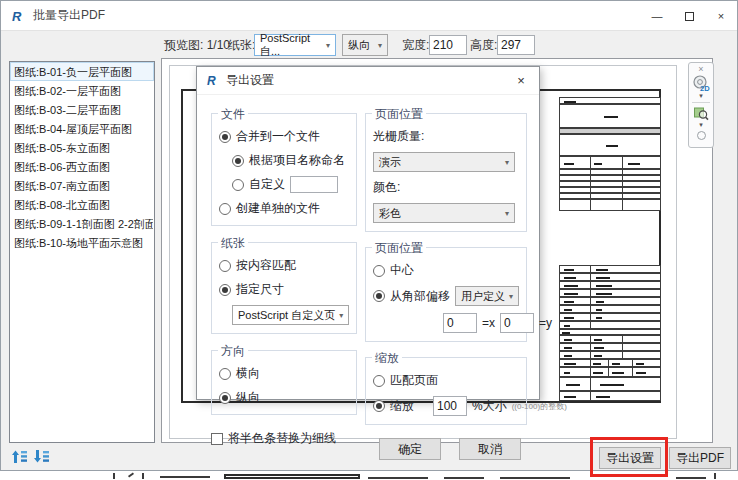 This screenshot has width=738, height=480. Describe the element at coordinates (82, 186) in the screenshot. I see `list-item: 图纸:B-07-南立面图` at that location.